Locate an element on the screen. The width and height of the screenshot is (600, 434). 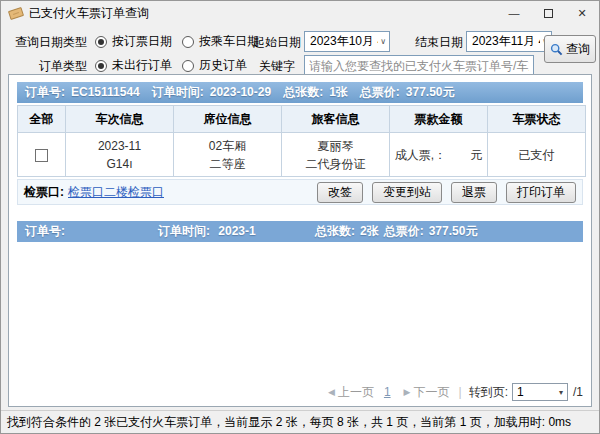
window-title: 已支付火车票订单查询 is located at coordinates (89, 14).